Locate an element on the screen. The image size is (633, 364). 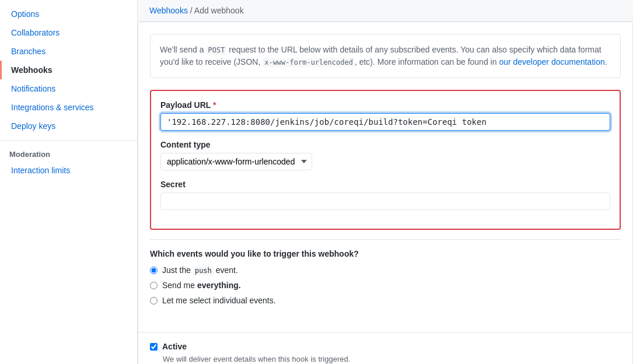
sidebar-item-webhooks: Webhooks is located at coordinates (69, 70).